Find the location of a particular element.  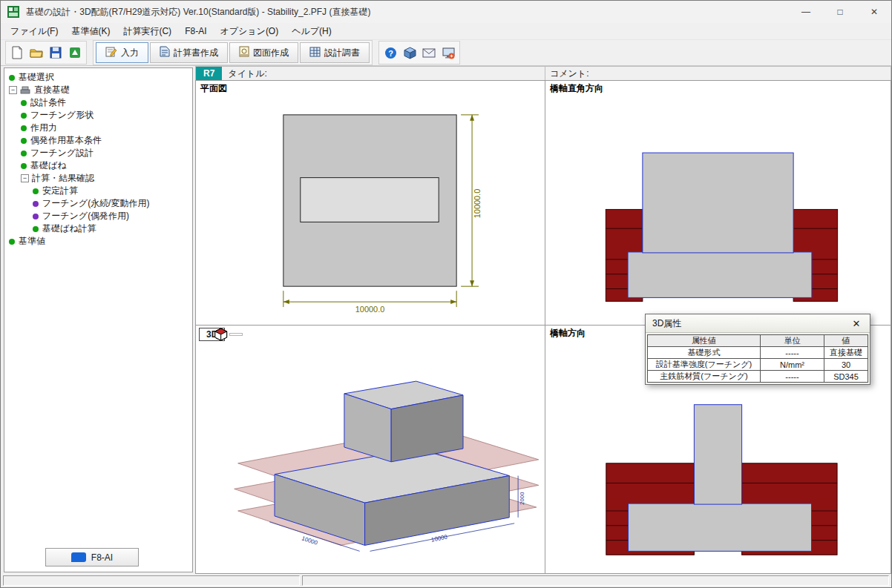

window-title: 基礎の設計・3D配筋(R7/H29道示対応) Ver.10(Standard版)… is located at coordinates (198, 12).